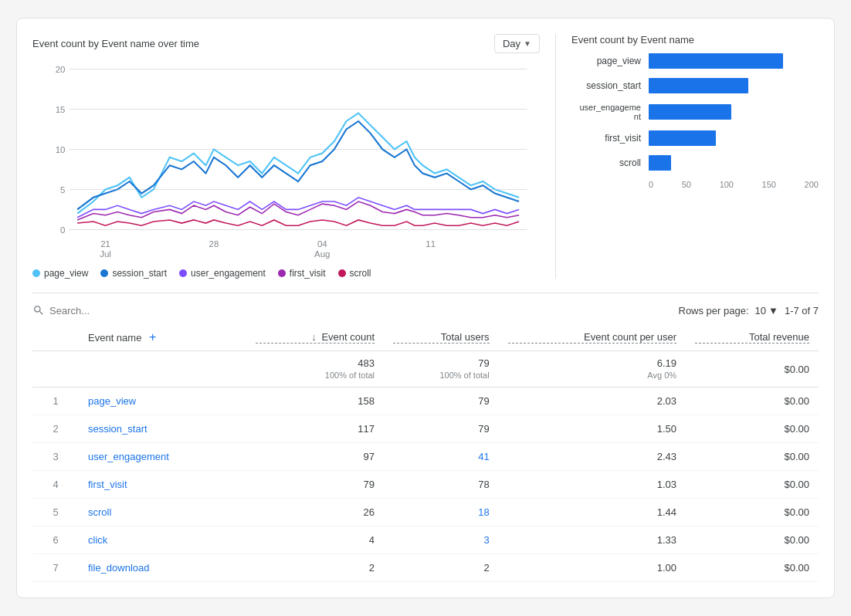 Image resolution: width=851 pixels, height=616 pixels. I want to click on search-input, so click(127, 310).